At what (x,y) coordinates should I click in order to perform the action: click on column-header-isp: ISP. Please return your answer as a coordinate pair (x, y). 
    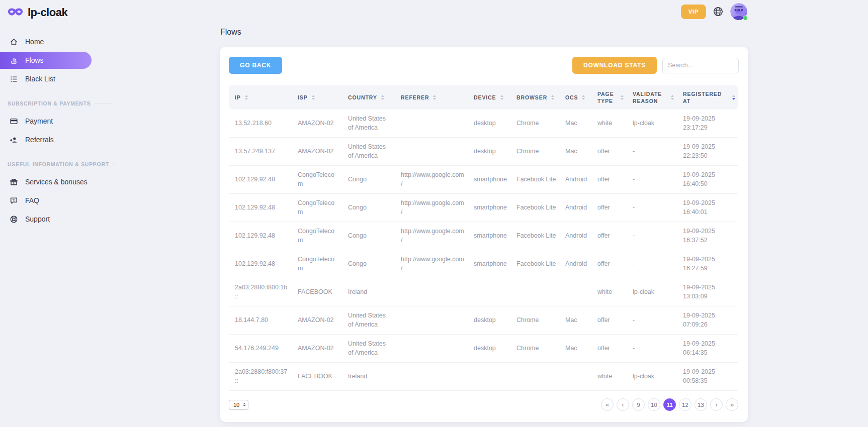
    Looking at the image, I should click on (317, 97).